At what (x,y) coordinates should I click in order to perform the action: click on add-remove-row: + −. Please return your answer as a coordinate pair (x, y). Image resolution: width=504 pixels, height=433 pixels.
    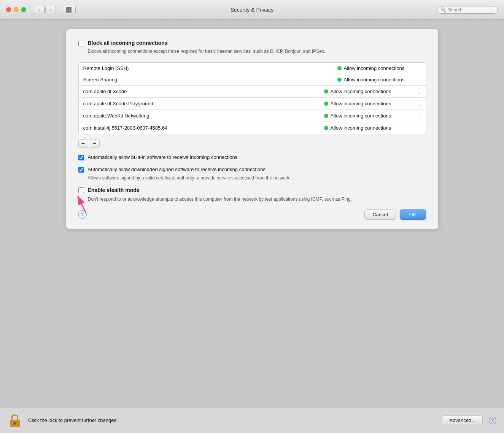
    Looking at the image, I should click on (252, 144).